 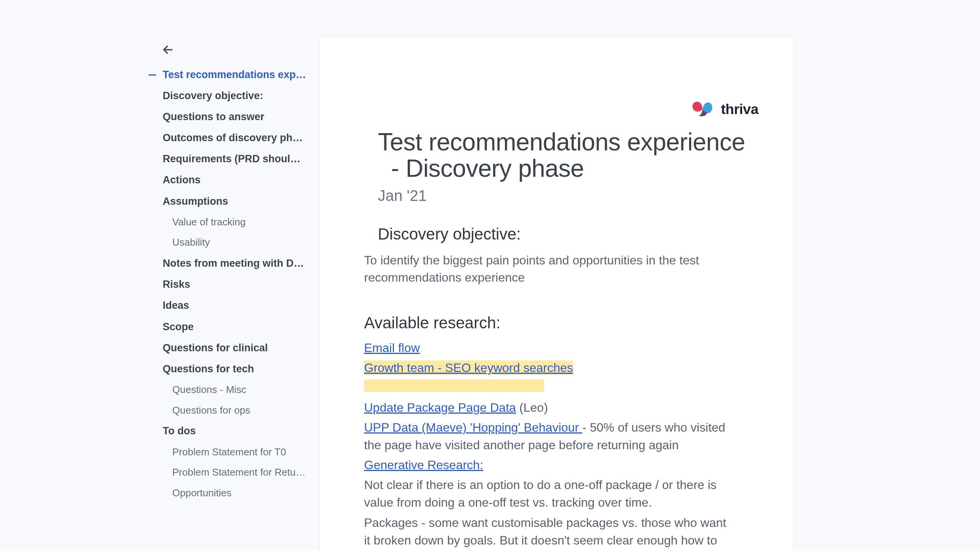 What do you see at coordinates (740, 109) in the screenshot?
I see `brand-text: thriva` at bounding box center [740, 109].